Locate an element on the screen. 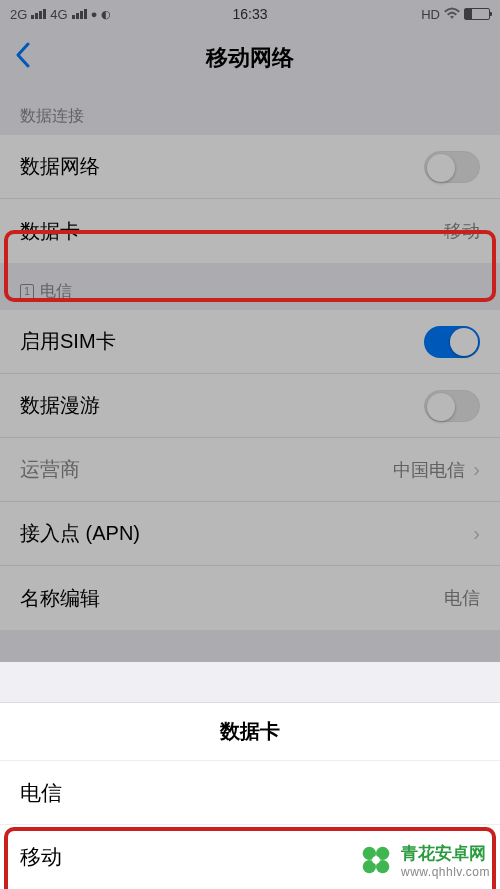  row-label: 数据卡 is located at coordinates (50, 232).